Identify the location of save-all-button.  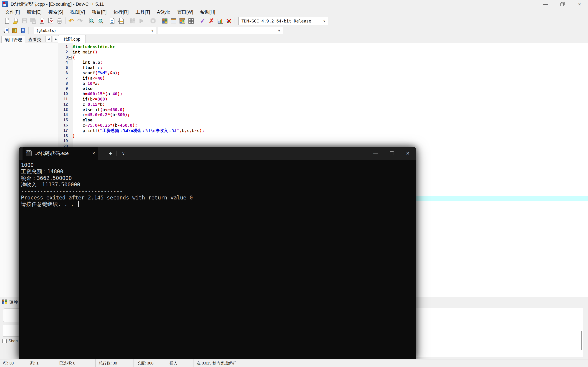
(33, 21).